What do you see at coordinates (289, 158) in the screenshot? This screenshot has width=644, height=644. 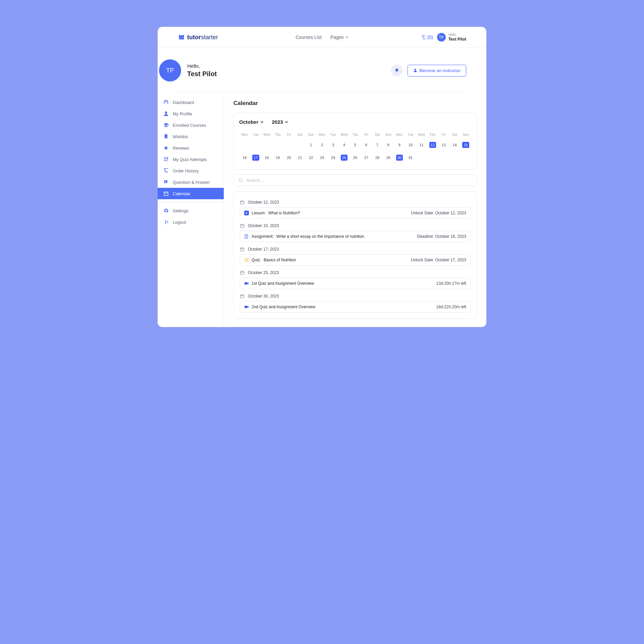 I see `calendar-day: 20` at bounding box center [289, 158].